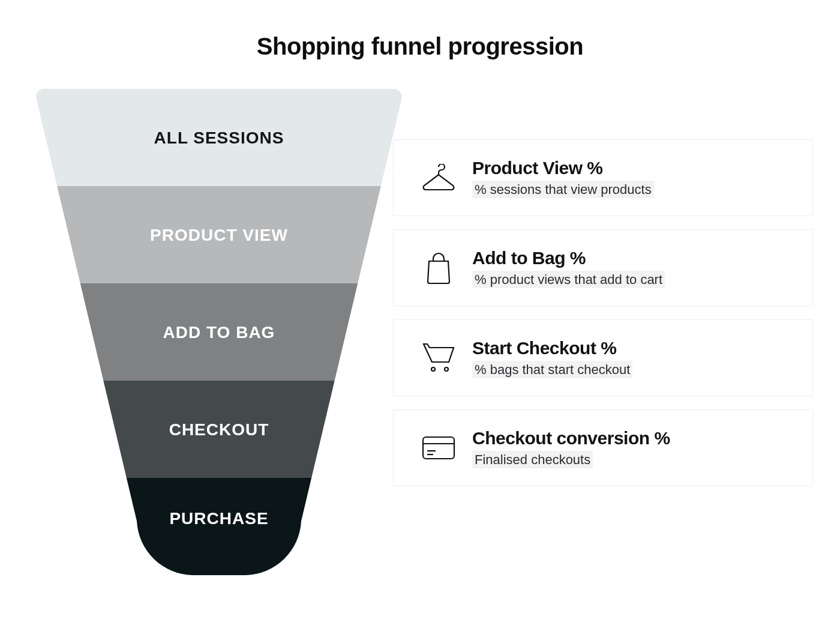 Image resolution: width=840 pixels, height=628 pixels. I want to click on bag-icon, so click(439, 268).